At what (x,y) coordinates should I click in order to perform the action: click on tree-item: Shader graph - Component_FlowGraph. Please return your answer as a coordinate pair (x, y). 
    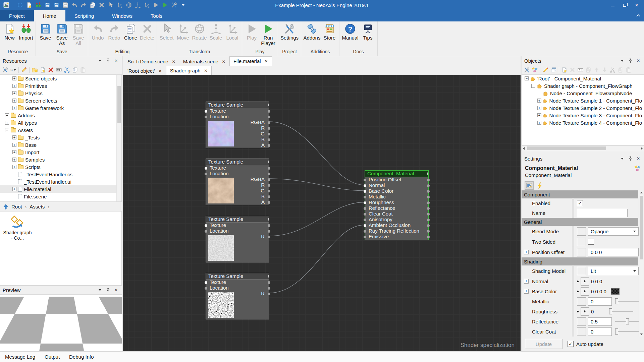
    Looking at the image, I should click on (583, 86).